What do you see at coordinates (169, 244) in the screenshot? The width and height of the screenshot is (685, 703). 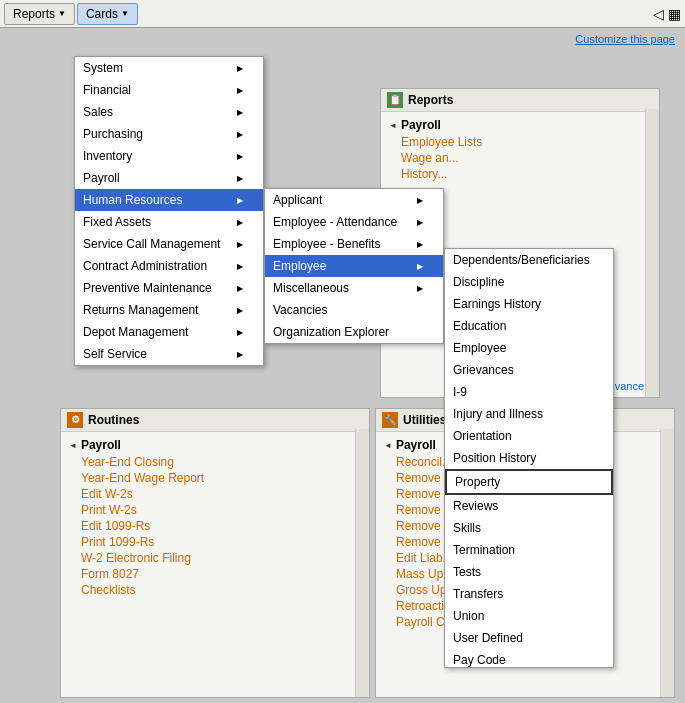 I see `menu-service-call: Service Call Management ▶` at bounding box center [169, 244].